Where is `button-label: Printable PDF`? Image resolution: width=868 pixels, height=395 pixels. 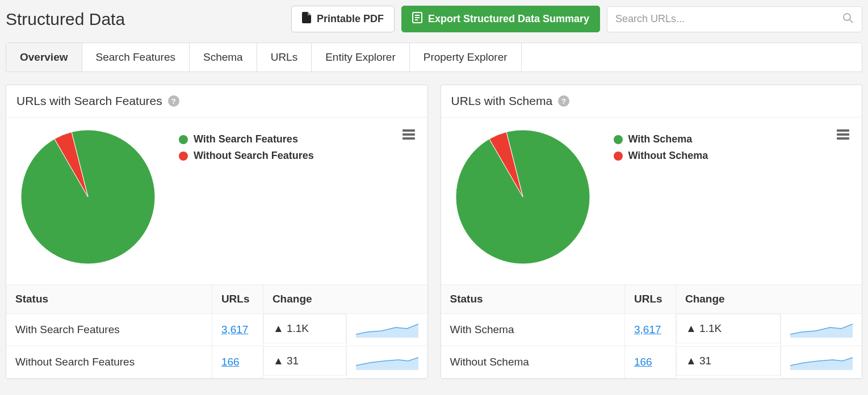 button-label: Printable PDF is located at coordinates (350, 19).